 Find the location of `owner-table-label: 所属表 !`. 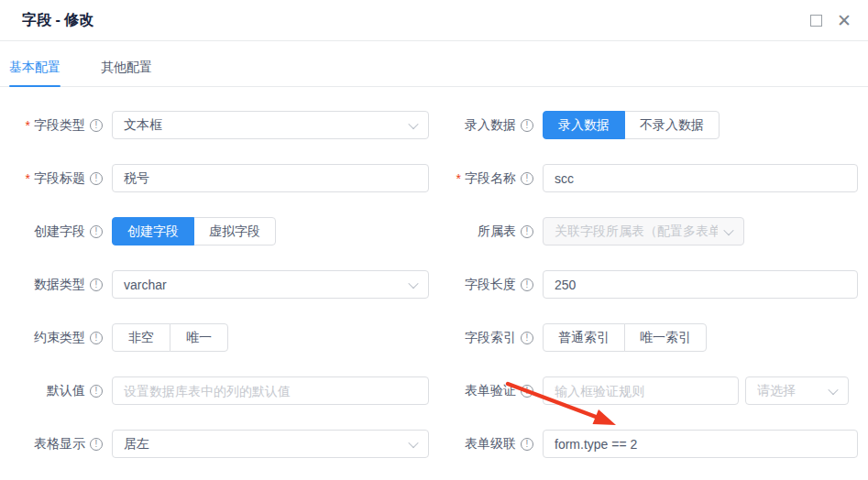

owner-table-label: 所属表 ! is located at coordinates (482, 232).